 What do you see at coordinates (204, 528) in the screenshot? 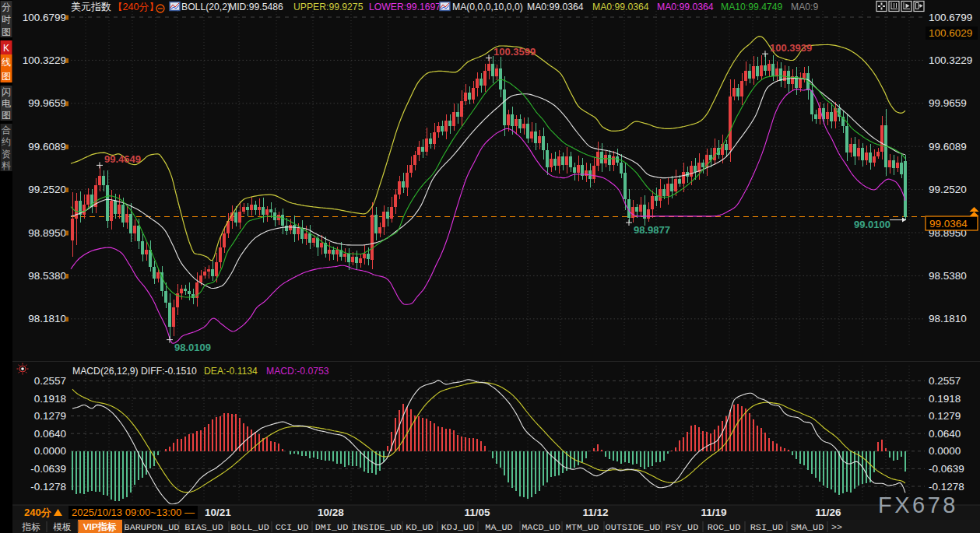
I see `svg-text: BIAS_UD` at bounding box center [204, 528].